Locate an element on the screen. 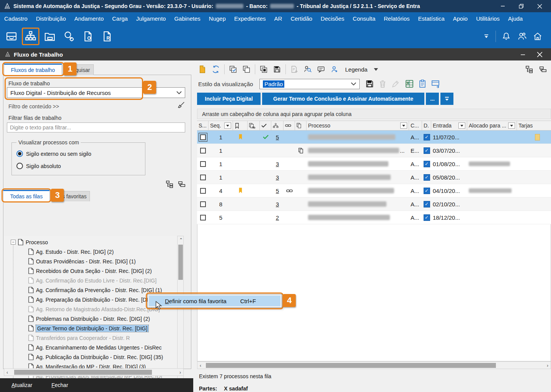 Image resolution: width=551 pixels, height=392 pixels. collapse-grid-tree-icon is located at coordinates (543, 69).